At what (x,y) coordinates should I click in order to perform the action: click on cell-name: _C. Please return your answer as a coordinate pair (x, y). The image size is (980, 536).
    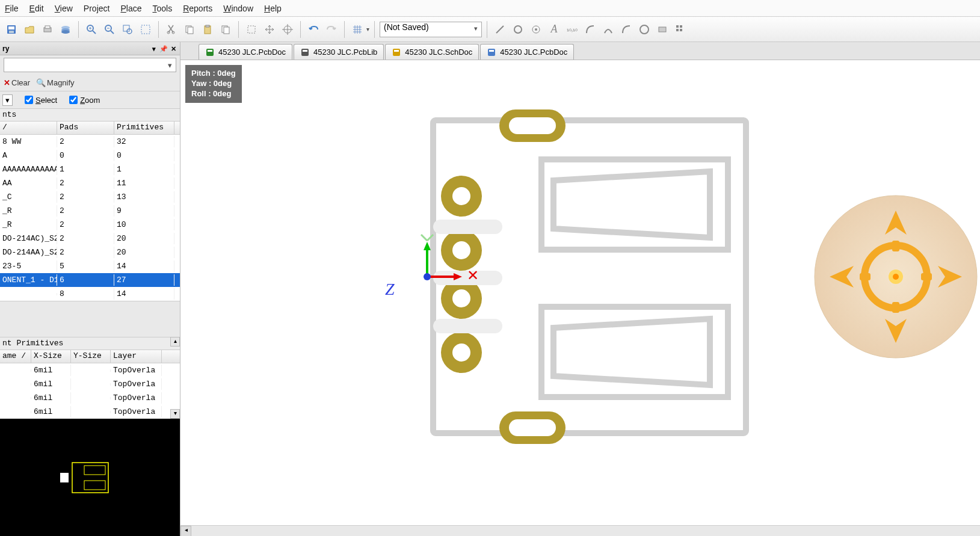
    Looking at the image, I should click on (29, 197).